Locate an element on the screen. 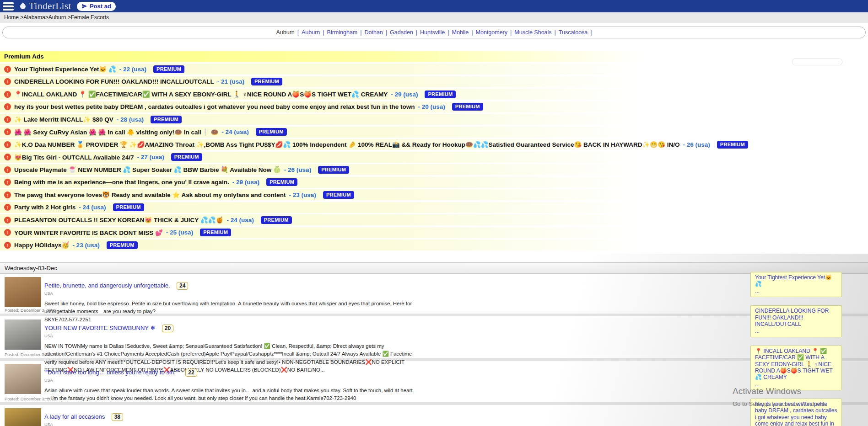 This screenshot has height=426, width=868. premium-ad-row: 😻Big Tits Girl - OUTCALL Available 24/7 … is located at coordinates (434, 157).